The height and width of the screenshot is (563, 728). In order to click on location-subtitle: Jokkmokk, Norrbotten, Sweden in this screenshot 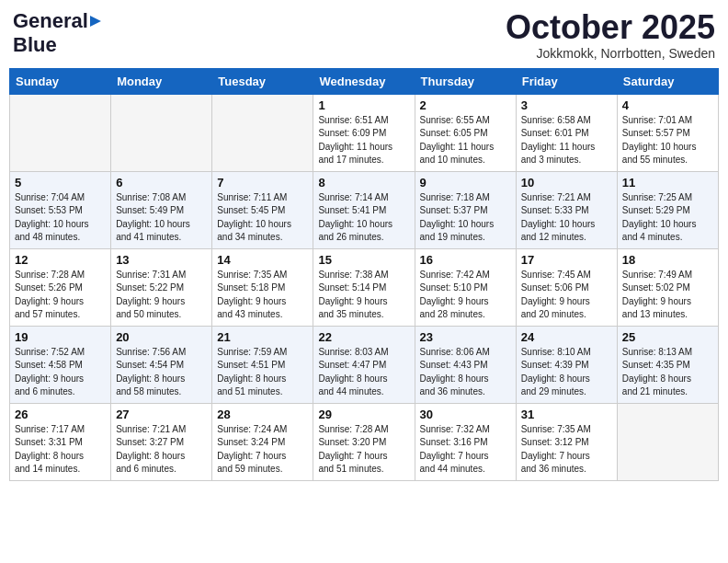, I will do `click(610, 53)`.